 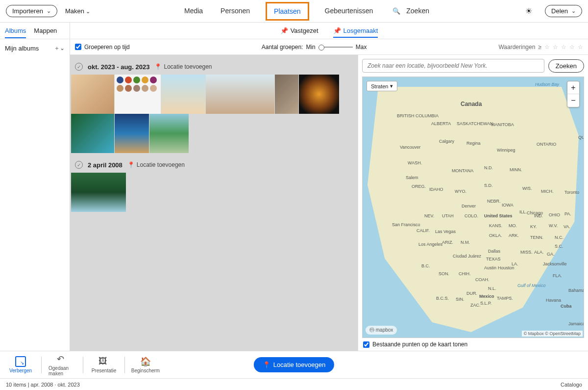 What do you see at coordinates (553, 226) in the screenshot?
I see `map-label: W.V.` at bounding box center [553, 226].